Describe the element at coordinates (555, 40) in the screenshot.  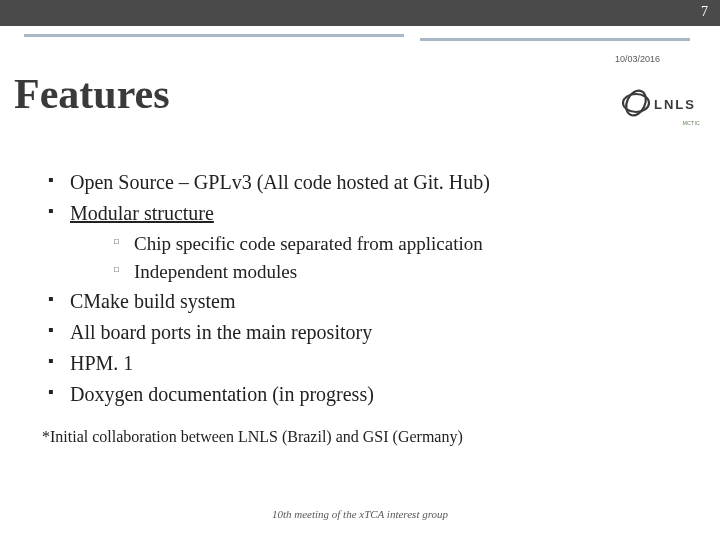
I see `divider-line-right` at that location.